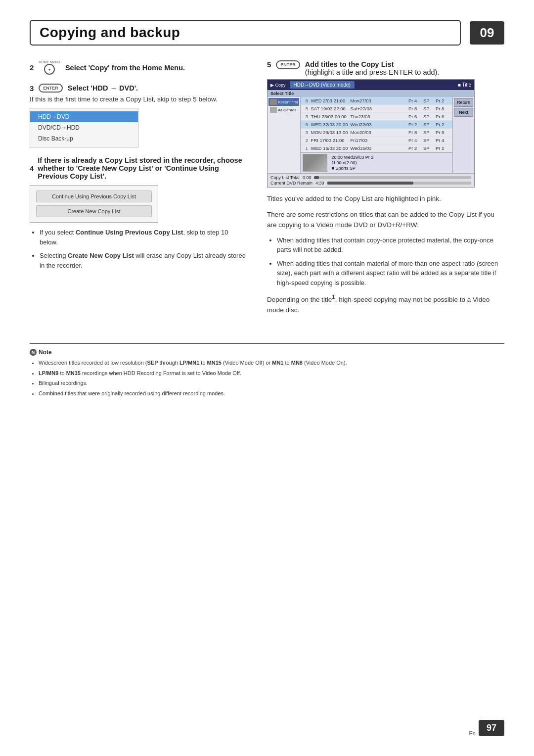 The height and width of the screenshot is (756, 534). Describe the element at coordinates (32, 168) in the screenshot. I see `step-4-number: 4` at that location.